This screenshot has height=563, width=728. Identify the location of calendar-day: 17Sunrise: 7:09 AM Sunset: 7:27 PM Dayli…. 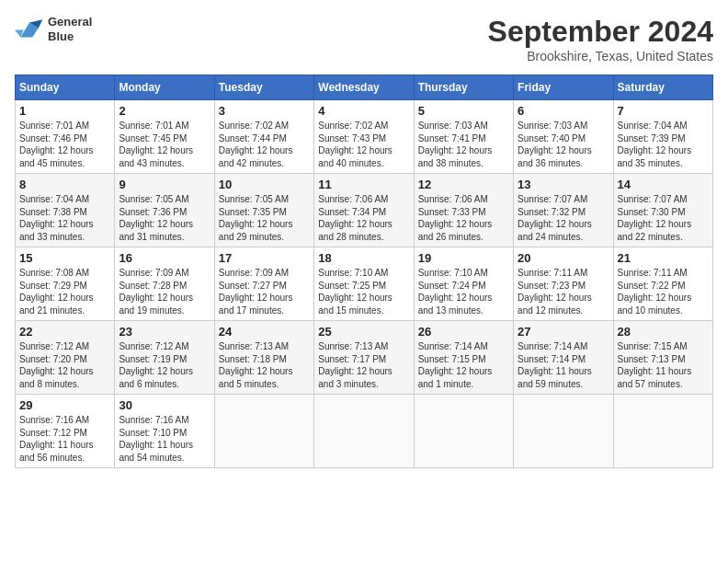
(264, 284).